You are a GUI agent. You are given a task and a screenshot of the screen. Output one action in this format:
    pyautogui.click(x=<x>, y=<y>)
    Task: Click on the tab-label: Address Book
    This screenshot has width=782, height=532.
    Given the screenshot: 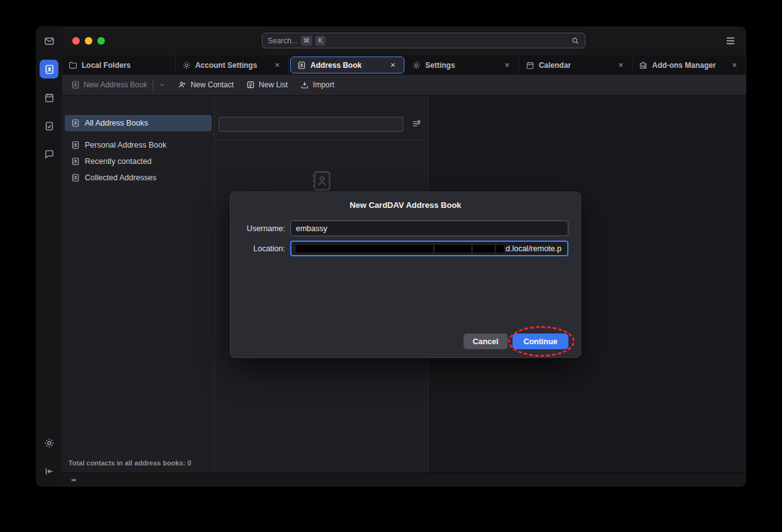 What is the action you would take?
    pyautogui.click(x=347, y=65)
    